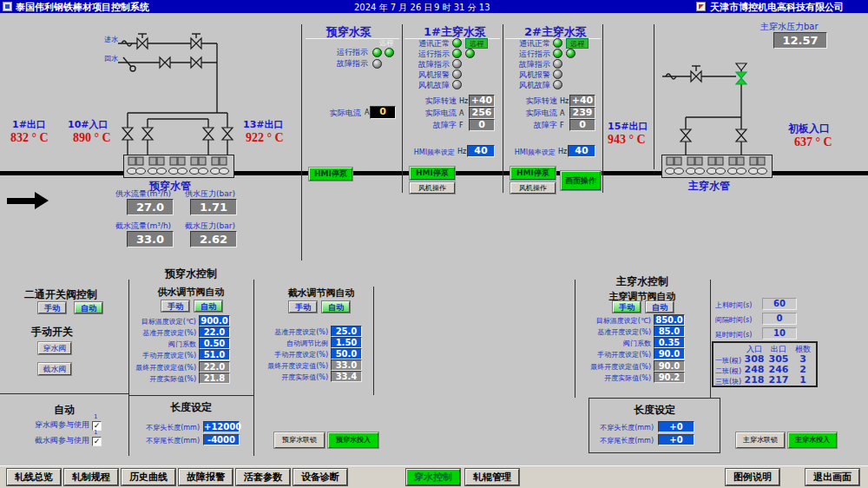 Image resolution: width=868 pixels, height=488 pixels. I want to click on nav-button-line-overview: 轧线总览, so click(34, 478).